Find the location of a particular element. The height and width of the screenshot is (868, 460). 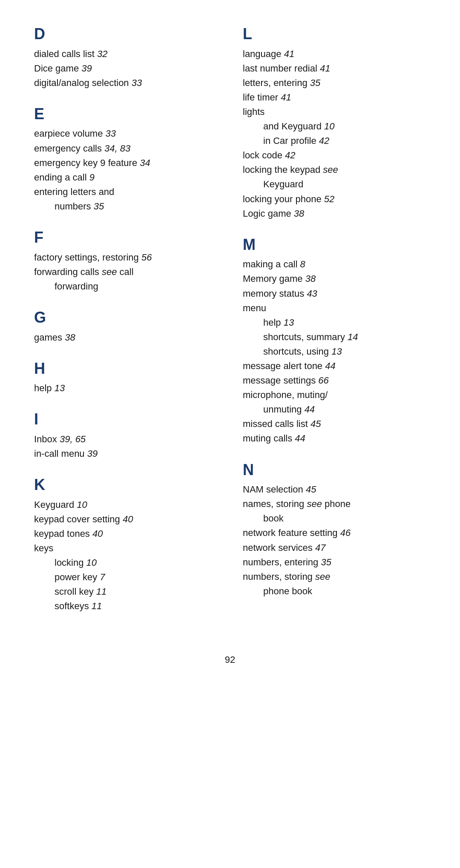

index-section-k: KKeyguard 10keypad cover setting 40keypa… is located at coordinates (126, 545).